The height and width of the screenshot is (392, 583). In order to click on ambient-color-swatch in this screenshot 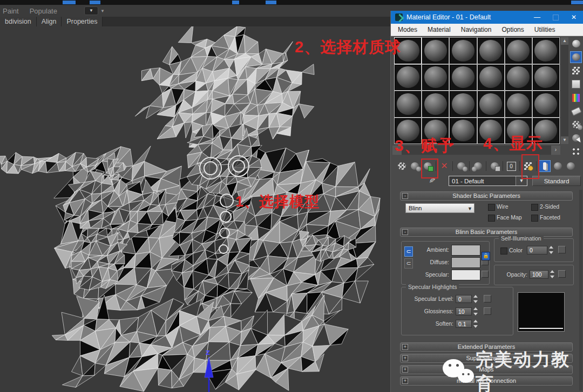, I will do `click(466, 250)`.